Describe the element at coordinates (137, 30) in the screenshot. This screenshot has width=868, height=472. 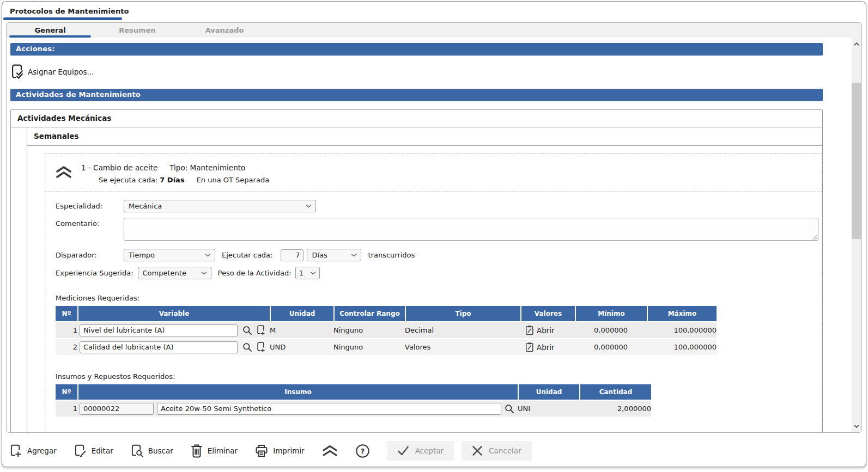
I see `tab-resumen: Resumen` at that location.